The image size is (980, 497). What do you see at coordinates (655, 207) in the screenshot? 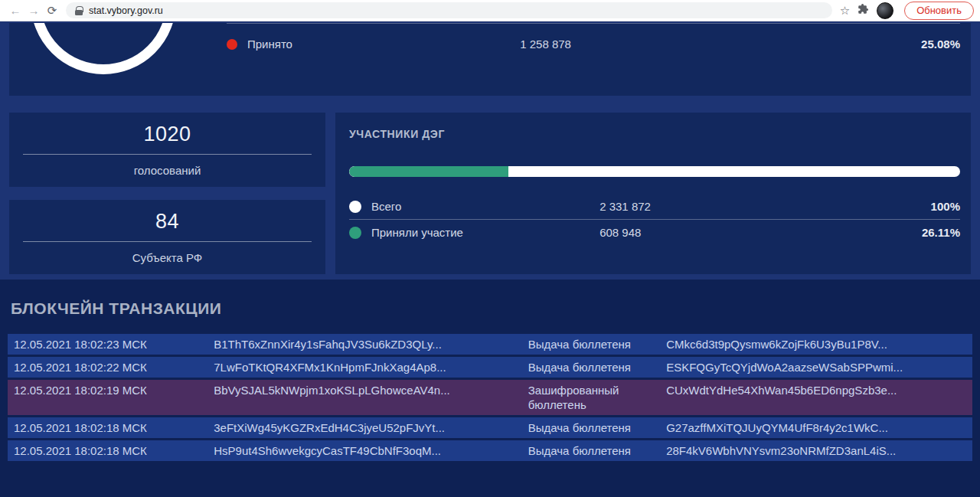
I see `total-row: Всего 2 331 872 100%` at bounding box center [655, 207].